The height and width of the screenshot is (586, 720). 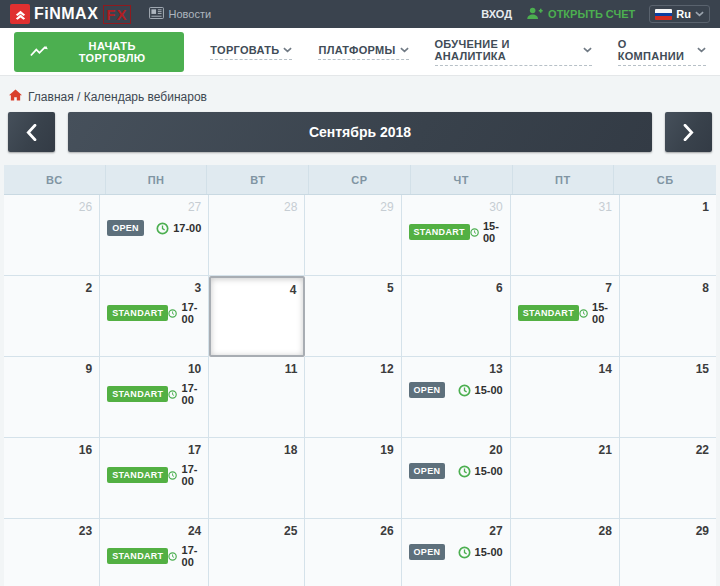 What do you see at coordinates (99, 52) in the screenshot?
I see `start-trading-button: НАЧАТЬ ТОРГОВЛЮ` at bounding box center [99, 52].